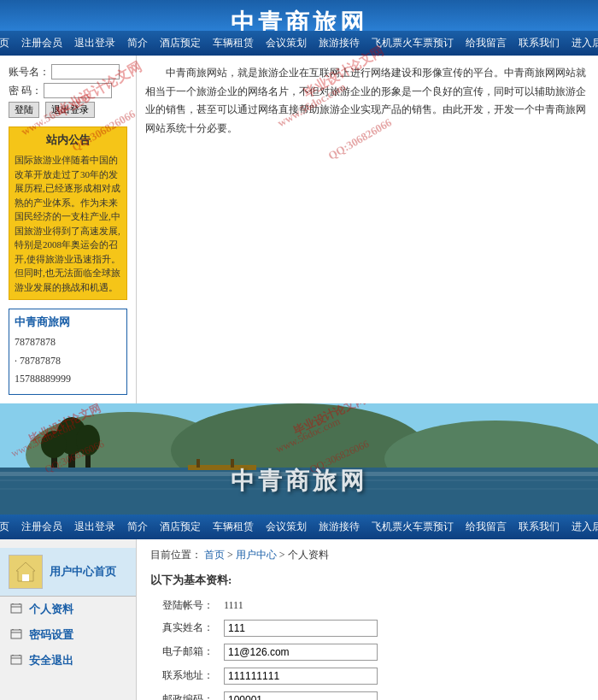  Describe the element at coordinates (367, 101) in the screenshot. I see `intro-text: 中青商旅网站，就是旅游企业在互联网上进行网络建设和形像宣传的平台。中青商旅网网站…` at that location.